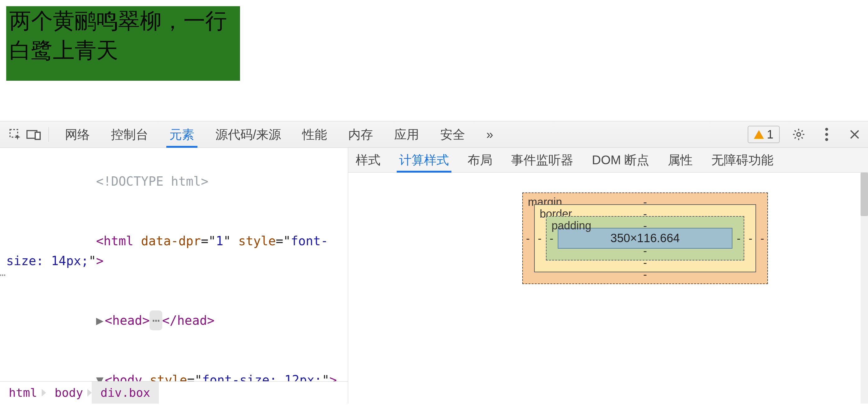 Image resolution: width=868 pixels, height=416 pixels. Describe the element at coordinates (175, 251) in the screenshot. I see `dom-line-html-open: <html data-dpr="1" style="font-size: 14p…` at that location.